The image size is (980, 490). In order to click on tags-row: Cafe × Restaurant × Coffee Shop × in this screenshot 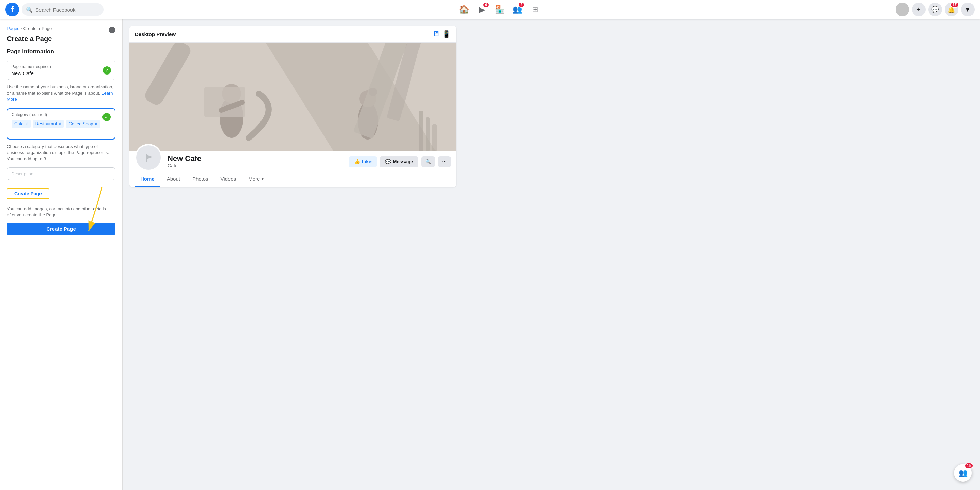, I will do `click(61, 128)`.